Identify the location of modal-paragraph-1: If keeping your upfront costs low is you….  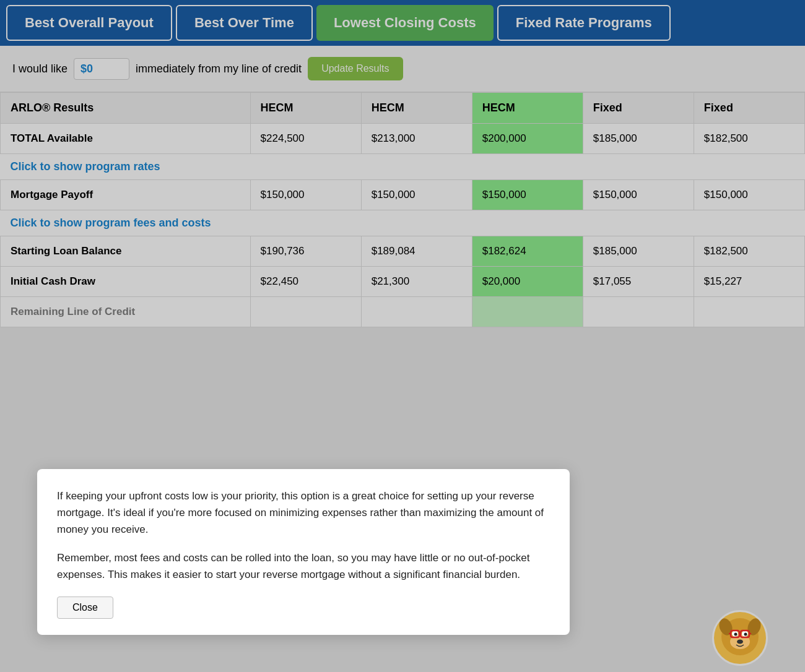
(303, 513).